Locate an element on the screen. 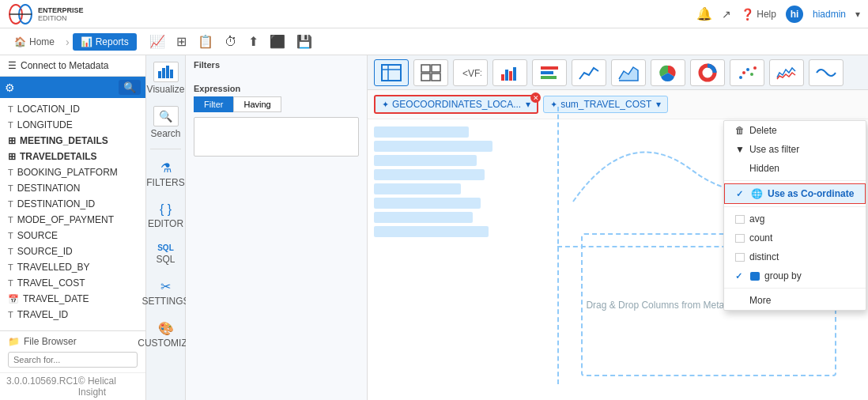  chart-pie-button is located at coordinates (668, 73).